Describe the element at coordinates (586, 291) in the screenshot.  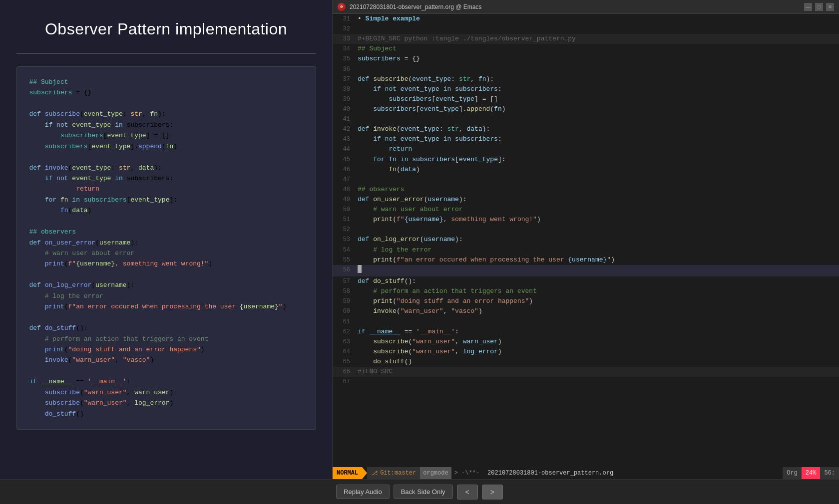
I see `editor-line: 58 # perform an action that triggers an …` at that location.